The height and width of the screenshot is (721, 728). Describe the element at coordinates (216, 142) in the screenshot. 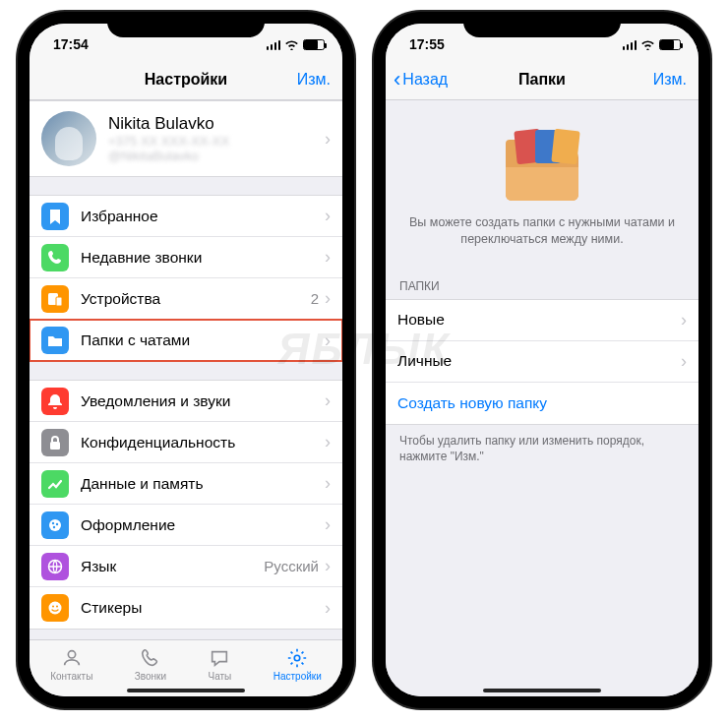

I see `profile-phone: +375 XX XXX-XX-XX` at that location.